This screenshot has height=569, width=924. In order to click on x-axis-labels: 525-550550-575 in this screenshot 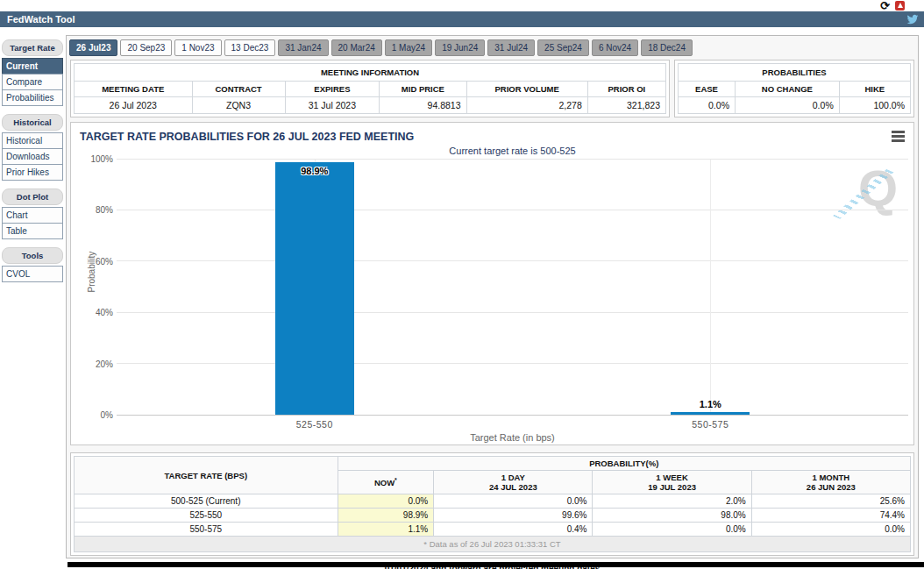, I will do `click(512, 423)`.